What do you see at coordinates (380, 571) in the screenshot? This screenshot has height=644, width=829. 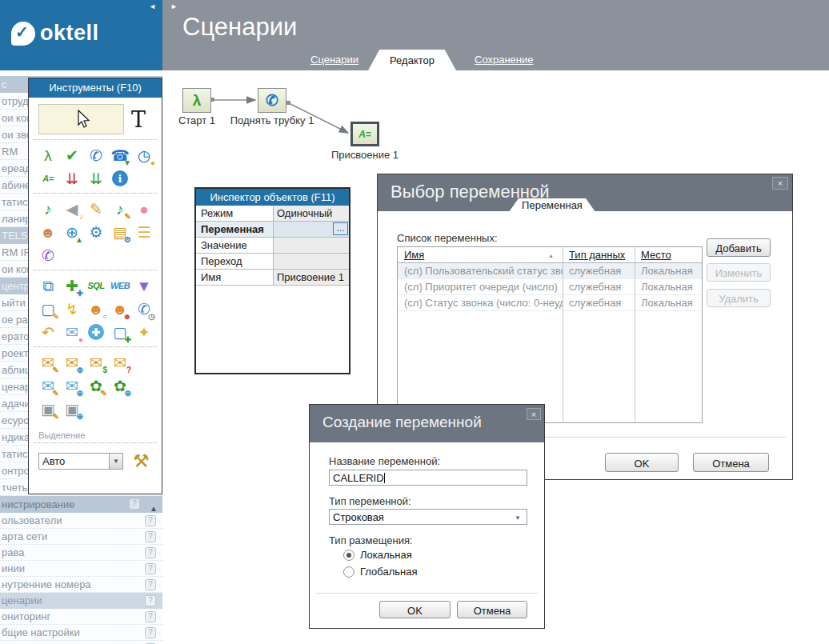 I see `radio-global: Глобальная` at bounding box center [380, 571].